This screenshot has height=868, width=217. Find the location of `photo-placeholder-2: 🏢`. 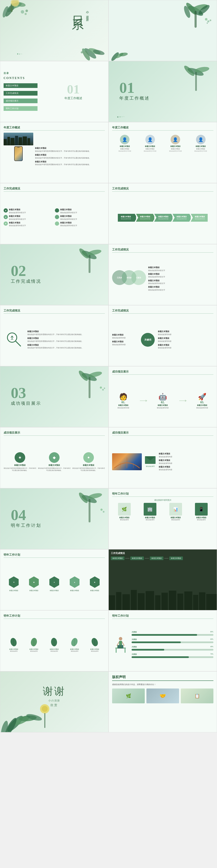

photo-placeholder-2: 🏢 is located at coordinates (150, 509).